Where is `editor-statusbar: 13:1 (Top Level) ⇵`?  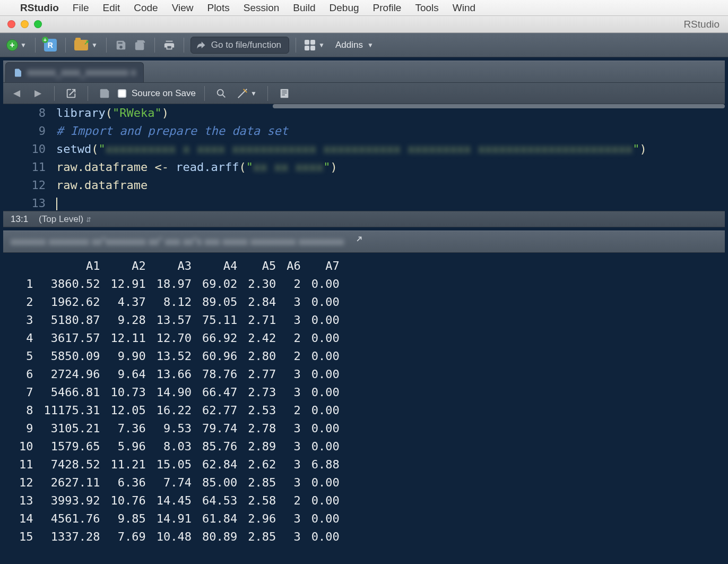
editor-statusbar: 13:1 (Top Level) ⇵ is located at coordinates (364, 219).